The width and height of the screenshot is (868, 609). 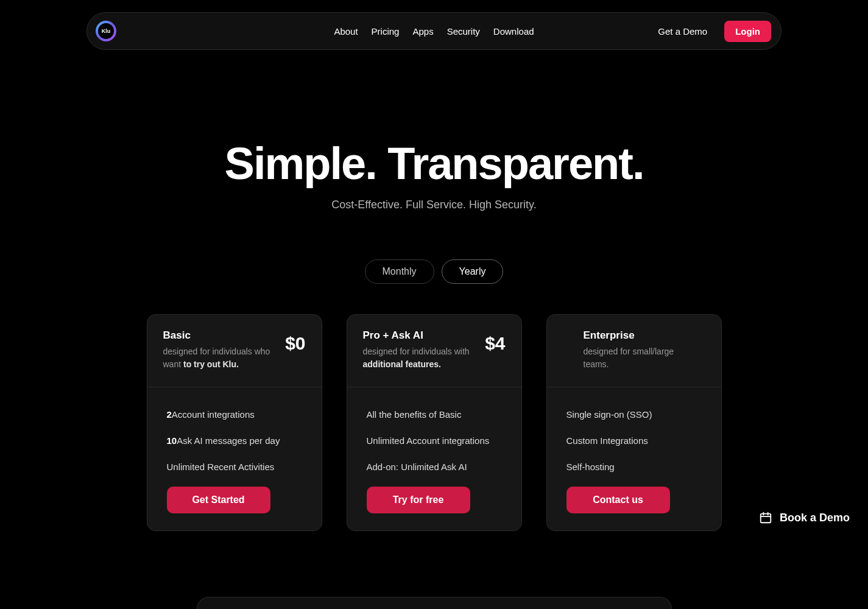 I want to click on plan-basic: Basic designed for individuals who want …, so click(x=235, y=423).